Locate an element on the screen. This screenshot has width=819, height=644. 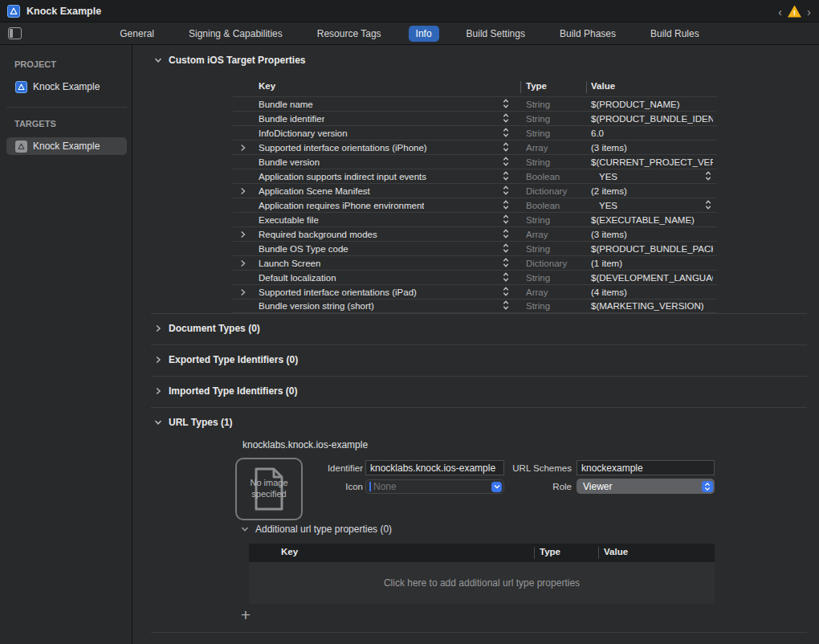
property-value: $(PRODUCT_BUNDLE_IDENT is located at coordinates (652, 119).